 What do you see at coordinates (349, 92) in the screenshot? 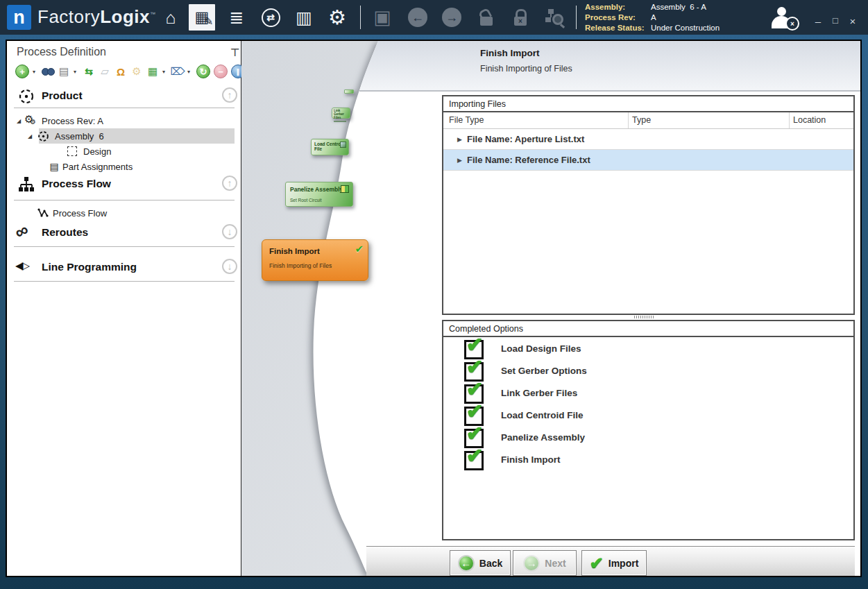
I see `flow-node-tiny` at bounding box center [349, 92].